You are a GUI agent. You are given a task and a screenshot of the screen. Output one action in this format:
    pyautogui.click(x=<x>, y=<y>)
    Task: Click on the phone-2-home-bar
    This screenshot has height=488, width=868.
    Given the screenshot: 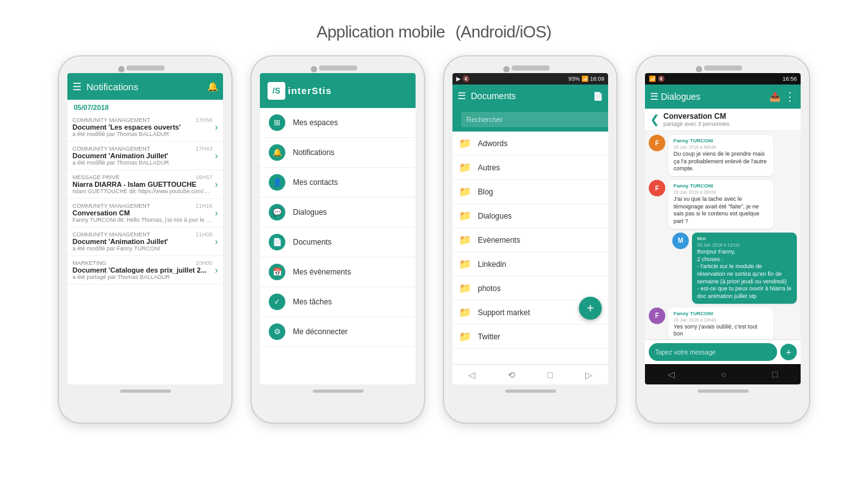 What is the action you would take?
    pyautogui.click(x=338, y=391)
    